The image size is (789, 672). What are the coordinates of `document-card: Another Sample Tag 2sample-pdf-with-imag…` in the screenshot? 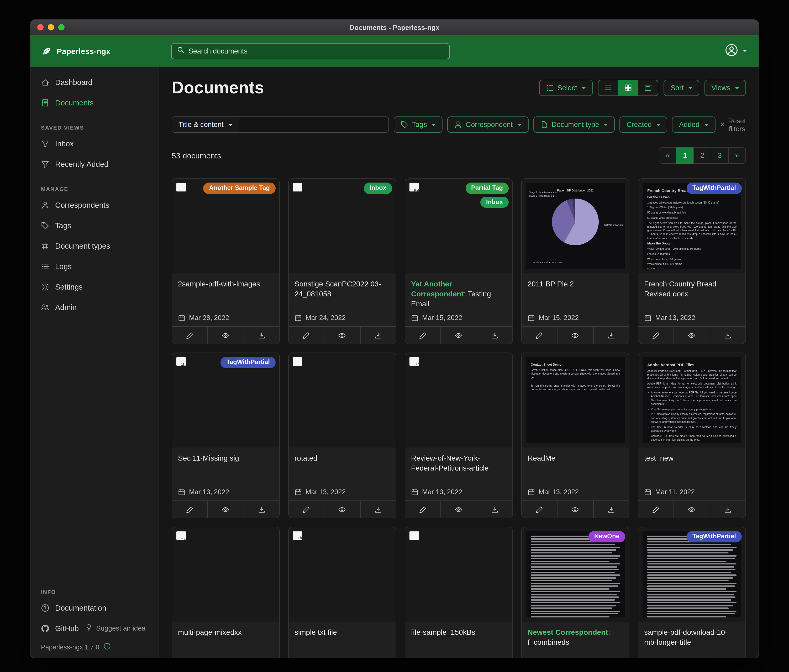 It's located at (226, 261).